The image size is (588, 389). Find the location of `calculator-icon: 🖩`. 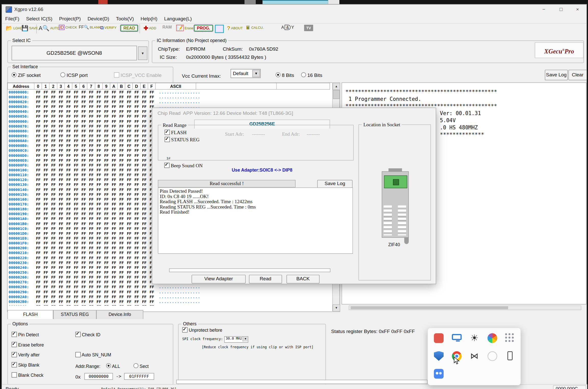

calculator-icon: 🖩 is located at coordinates (248, 27).